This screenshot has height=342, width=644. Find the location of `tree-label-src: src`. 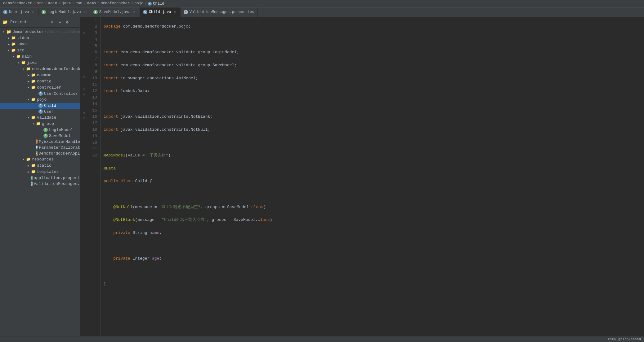

tree-label-src: src is located at coordinates (20, 50).